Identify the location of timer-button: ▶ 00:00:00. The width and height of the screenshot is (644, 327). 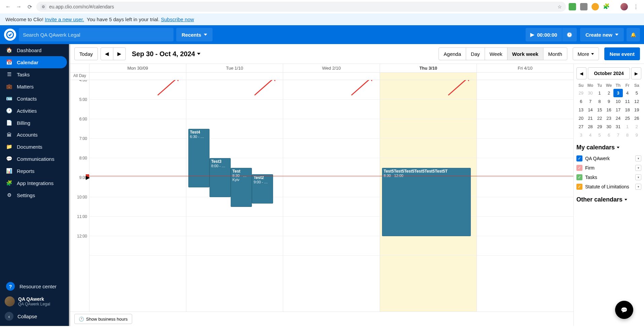
(544, 35).